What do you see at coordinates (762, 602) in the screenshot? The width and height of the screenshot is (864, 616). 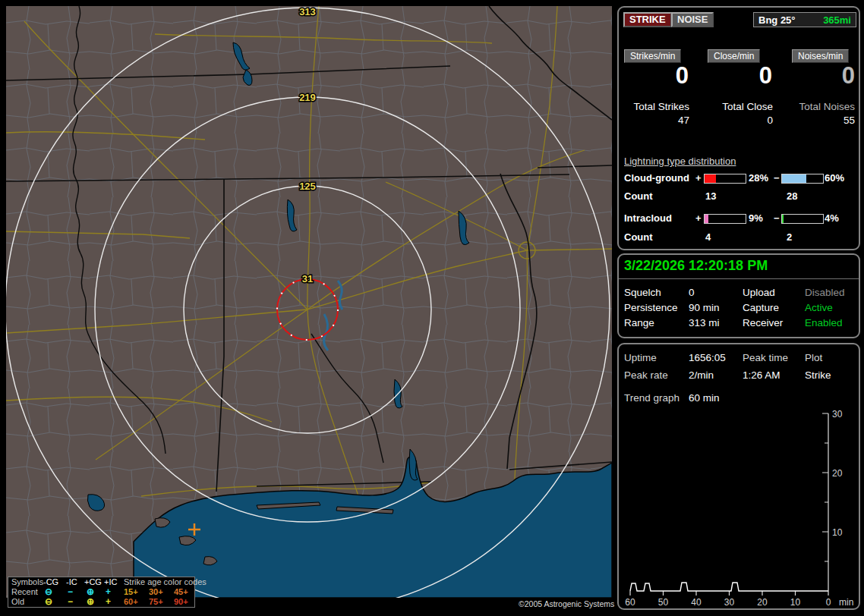 I see `x-tick-20: 20` at bounding box center [762, 602].